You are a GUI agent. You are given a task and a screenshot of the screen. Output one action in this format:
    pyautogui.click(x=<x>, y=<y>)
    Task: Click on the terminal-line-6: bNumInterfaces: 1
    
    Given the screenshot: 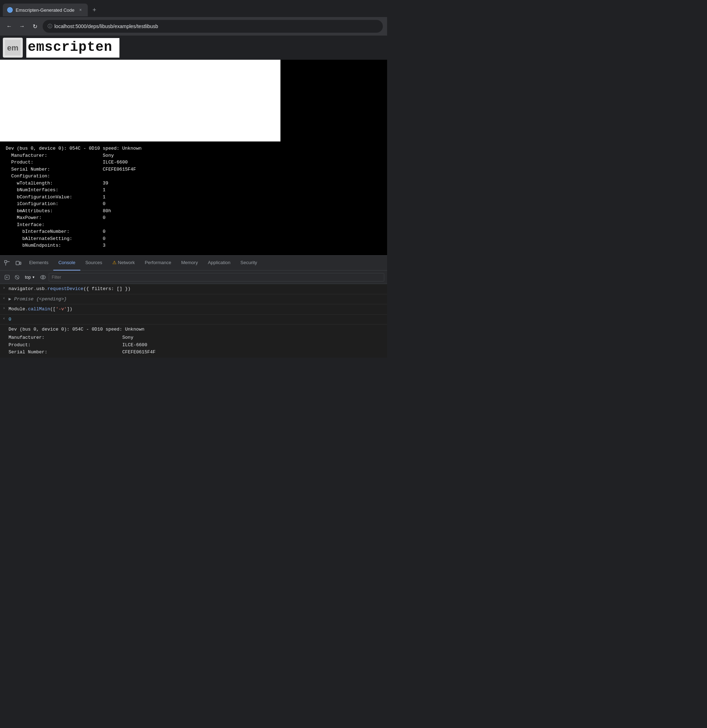 What is the action you would take?
    pyautogui.click(x=193, y=190)
    